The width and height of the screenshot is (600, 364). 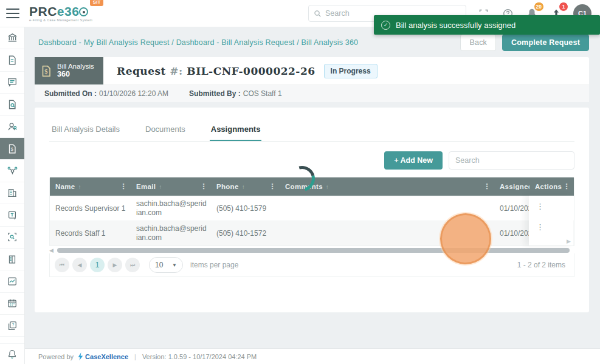 What do you see at coordinates (569, 241) in the screenshot?
I see `hscroll-right-arrow-icon: ▶` at bounding box center [569, 241].